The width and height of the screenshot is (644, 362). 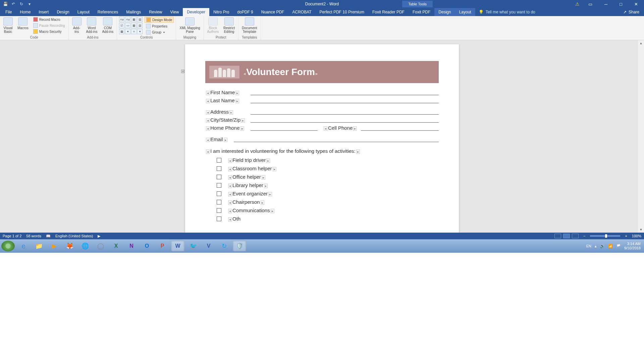 I want to click on taskbar-explorer: 📁, so click(x=39, y=246).